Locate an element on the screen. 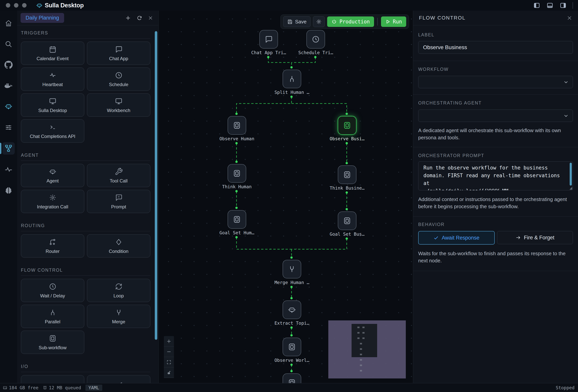  palette-card-agent: Agent is located at coordinates (53, 175).